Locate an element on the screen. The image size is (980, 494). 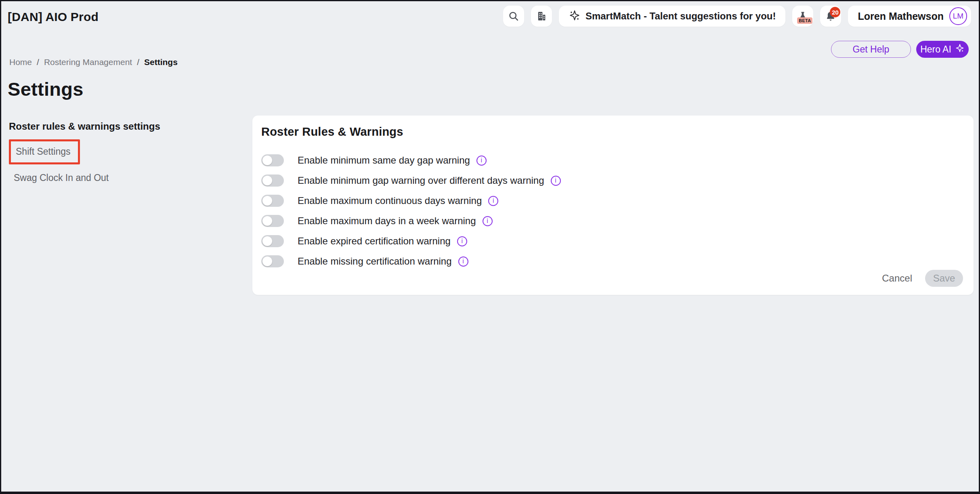
toggle-row: Enable maximum days in a week warning i is located at coordinates (613, 221).